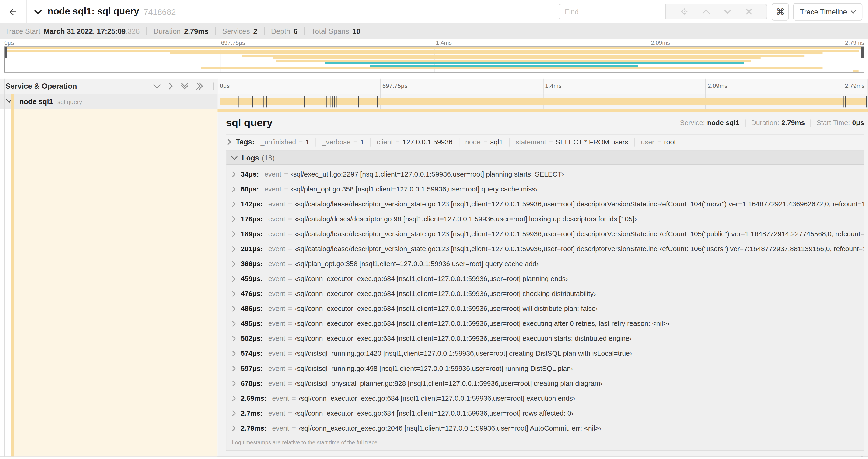 The width and height of the screenshot is (868, 459). What do you see at coordinates (464, 353) in the screenshot?
I see `log-field-value: ‹sql/distsql_running.go:1420 [nsql1,clie…` at bounding box center [464, 353].